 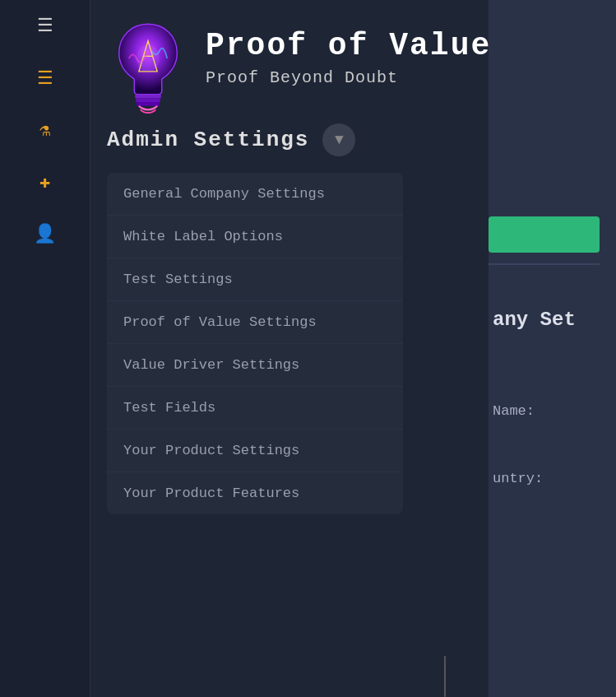 I want to click on logo-container, so click(x=148, y=58).